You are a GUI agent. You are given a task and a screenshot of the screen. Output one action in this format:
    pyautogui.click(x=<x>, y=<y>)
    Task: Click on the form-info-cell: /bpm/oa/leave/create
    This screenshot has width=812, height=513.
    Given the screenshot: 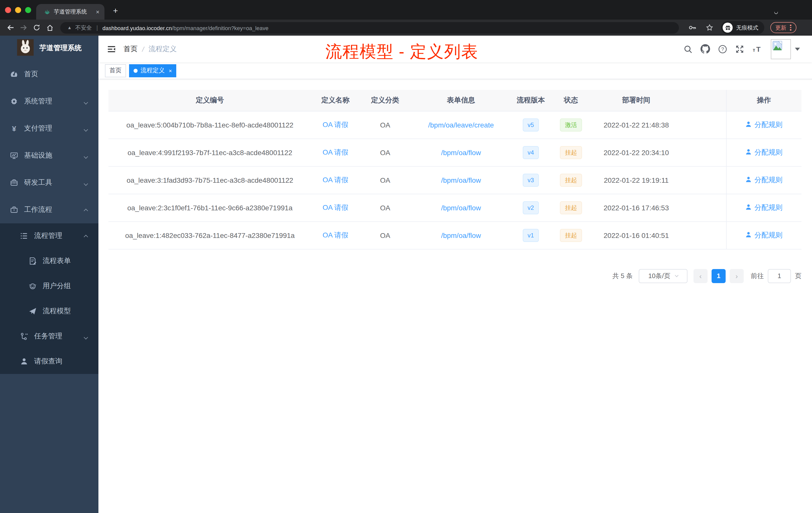 What is the action you would take?
    pyautogui.click(x=461, y=125)
    